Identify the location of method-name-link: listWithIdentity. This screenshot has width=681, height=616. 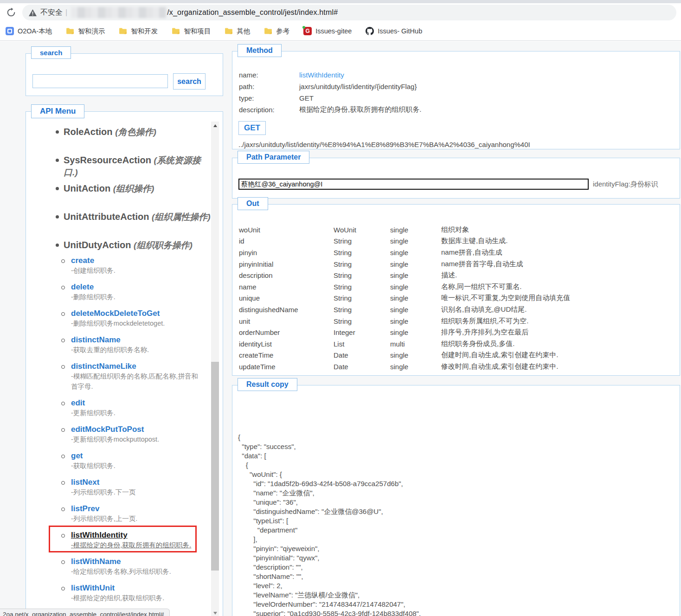
(322, 75).